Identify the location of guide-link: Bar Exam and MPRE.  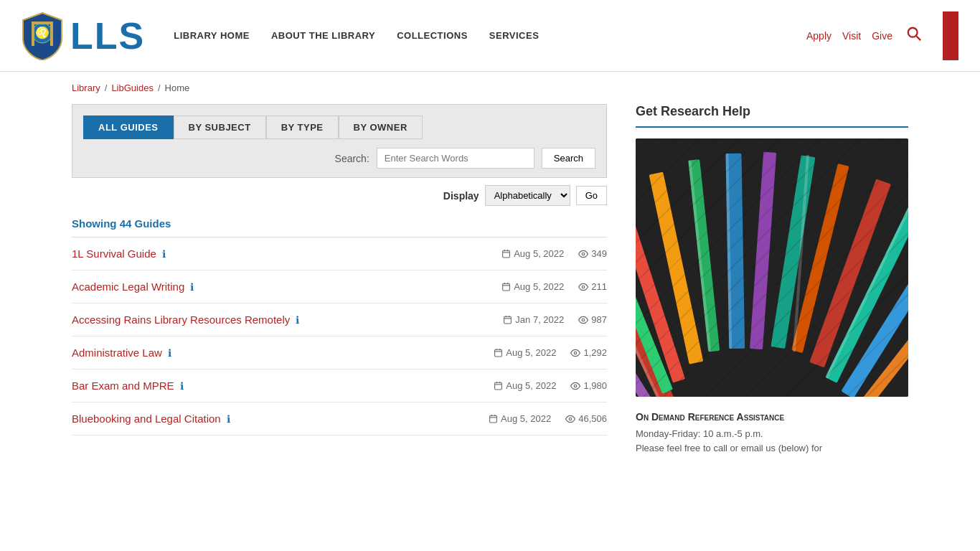
(123, 386).